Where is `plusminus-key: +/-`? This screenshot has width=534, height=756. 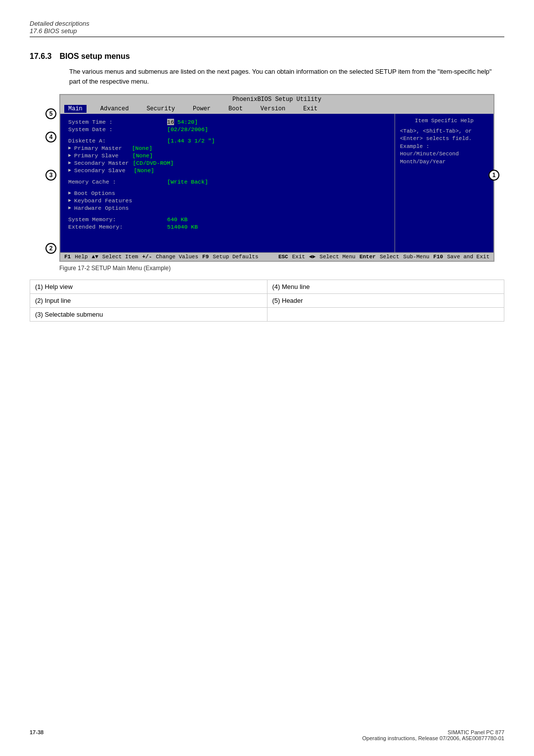 plusminus-key: +/- is located at coordinates (147, 257).